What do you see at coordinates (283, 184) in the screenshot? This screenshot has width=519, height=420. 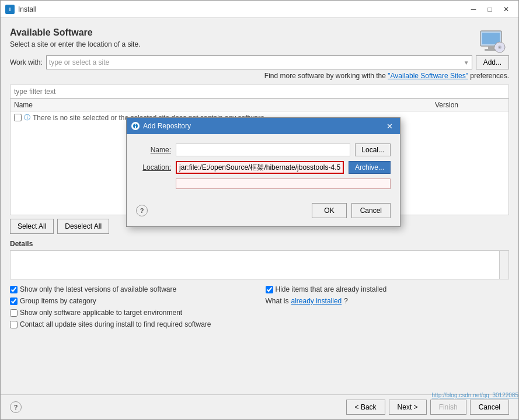 I see `dialog-empty-row` at bounding box center [283, 184].